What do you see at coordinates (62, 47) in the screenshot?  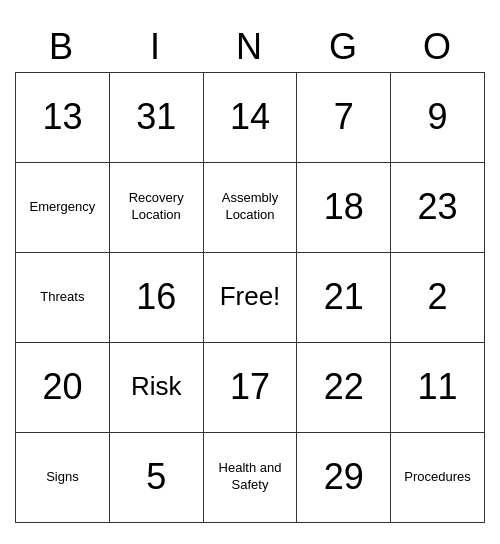 I see `header-letter-B: B` at bounding box center [62, 47].